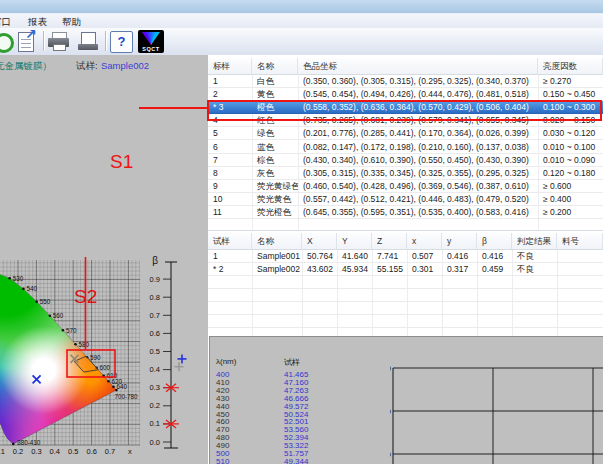  What do you see at coordinates (230, 108) in the screenshot?
I see `cell: * 3` at bounding box center [230, 108].